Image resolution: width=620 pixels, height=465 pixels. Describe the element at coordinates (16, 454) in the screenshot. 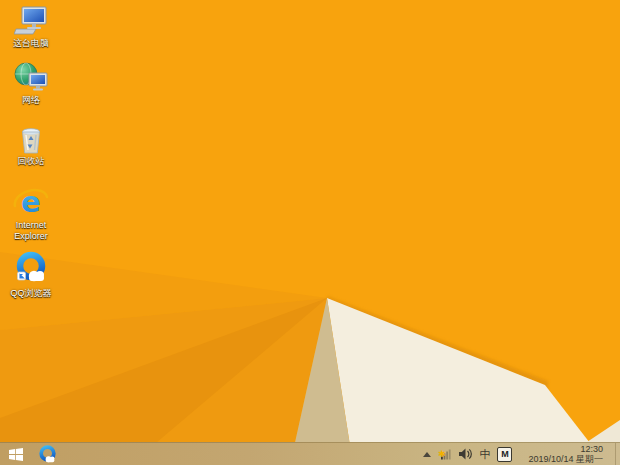

I see `windows-logo-icon` at that location.